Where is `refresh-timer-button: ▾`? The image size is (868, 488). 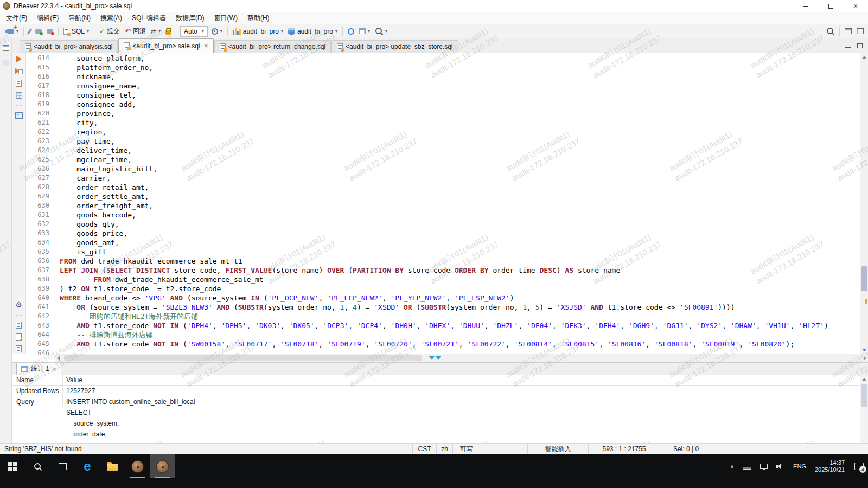
refresh-timer-button: ▾ is located at coordinates (217, 31).